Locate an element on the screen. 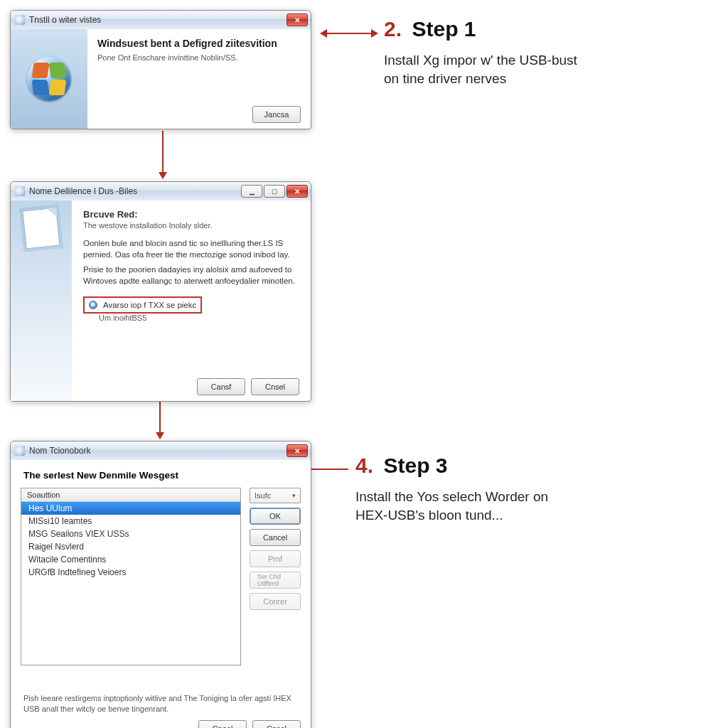 The width and height of the screenshot is (728, 728). step-3-body: Install the Yos selech Worder on HEX-USB… is located at coordinates (452, 506).